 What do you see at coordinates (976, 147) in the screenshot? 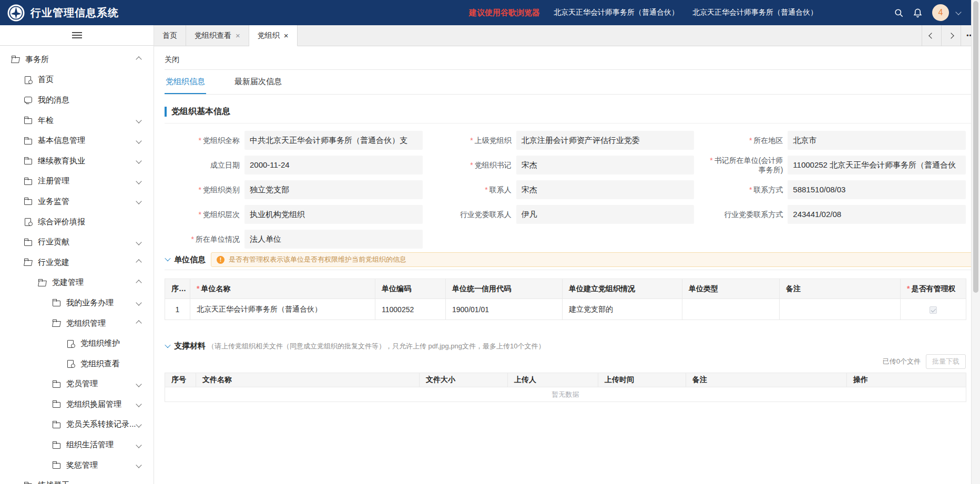
I see `scrollbar-thumb` at bounding box center [976, 147].